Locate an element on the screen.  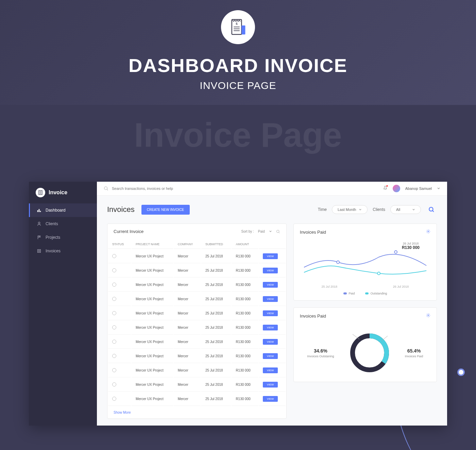
sidebar-item-invoices: Invoices is located at coordinates (63, 251).